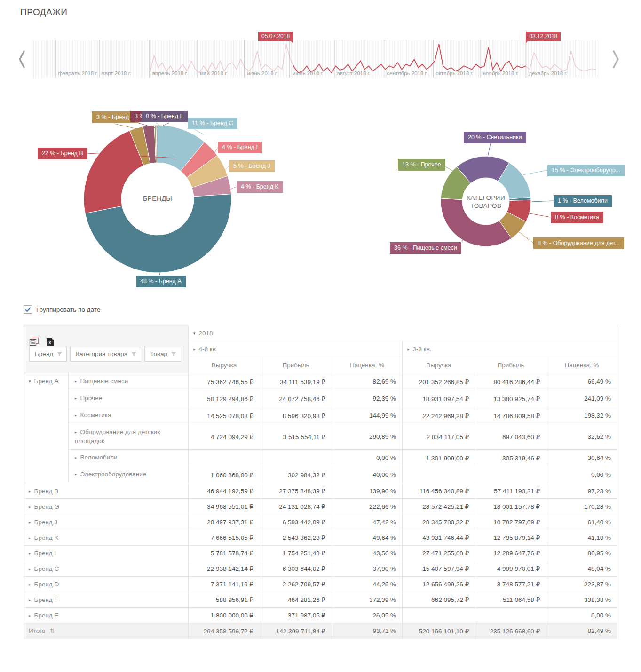 The image size is (641, 672). I want to click on table-row: ▸Бренд C22 938 142,14 ₽6 303 644,02 ₽37,…, so click(321, 569).